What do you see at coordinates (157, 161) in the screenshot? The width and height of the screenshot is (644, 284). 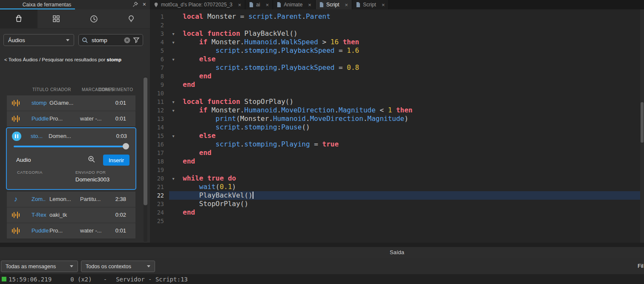 I see `line-number: 18` at bounding box center [157, 161].